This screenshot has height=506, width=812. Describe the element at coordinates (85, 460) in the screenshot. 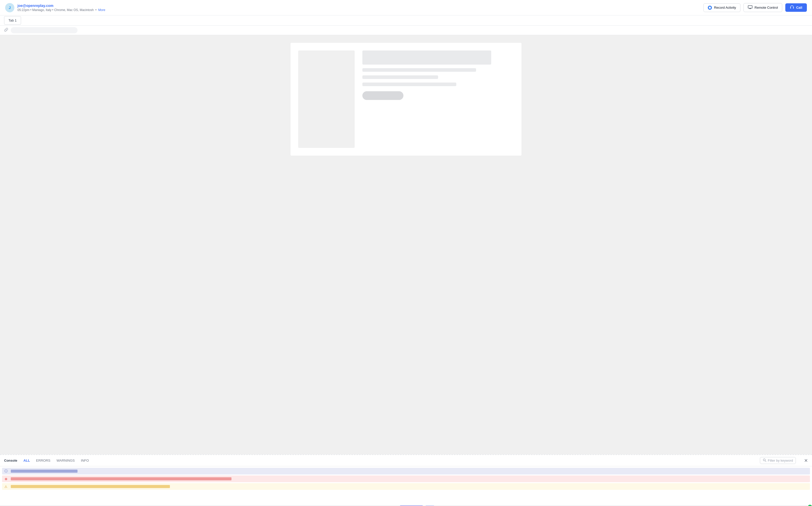

I see `tab-info: INFO` at that location.